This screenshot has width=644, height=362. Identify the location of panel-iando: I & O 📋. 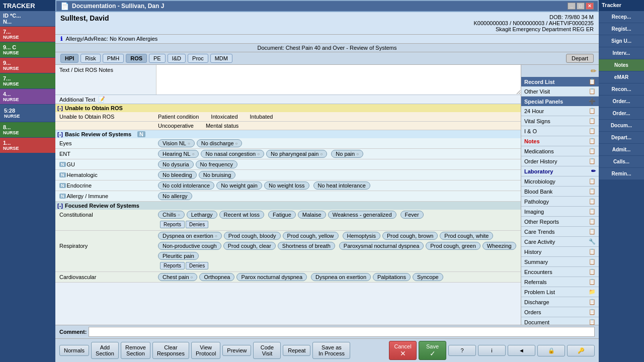
(560, 131).